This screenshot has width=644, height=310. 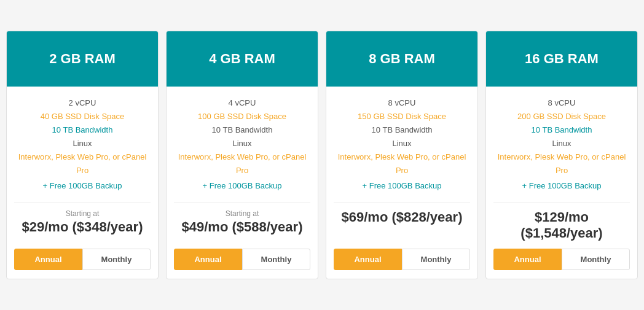 What do you see at coordinates (402, 103) in the screenshot?
I see `spec-item-2-0: 8 vCPU` at bounding box center [402, 103].